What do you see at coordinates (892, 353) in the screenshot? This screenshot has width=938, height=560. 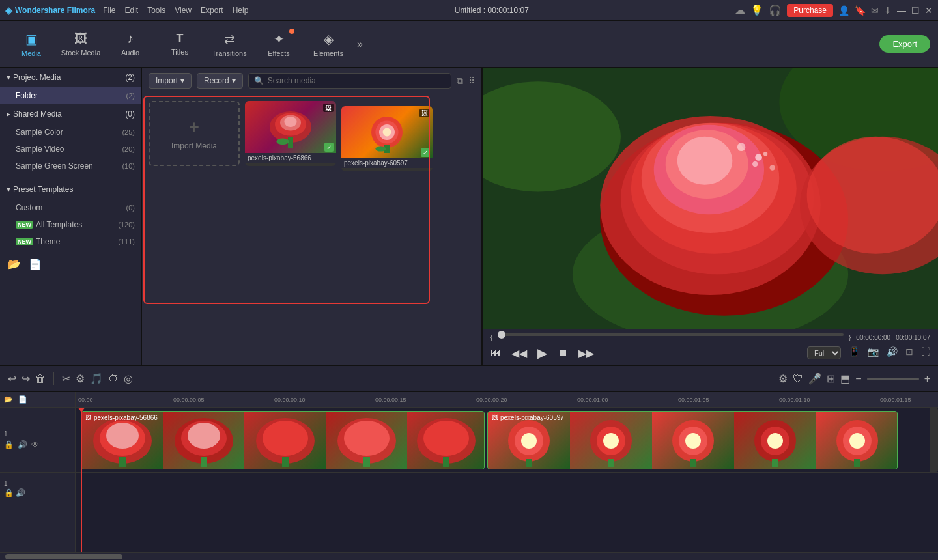 I see `volume-icon: 🔊` at bounding box center [892, 353].